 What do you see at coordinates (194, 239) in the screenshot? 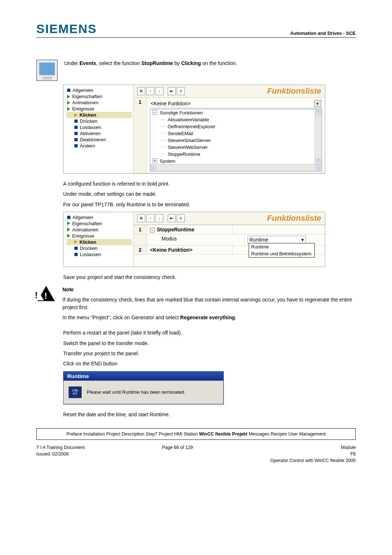
I see `screenshot-funktionsliste-2: Allgemein Eigenschaften Animationen Erei…` at bounding box center [194, 239].